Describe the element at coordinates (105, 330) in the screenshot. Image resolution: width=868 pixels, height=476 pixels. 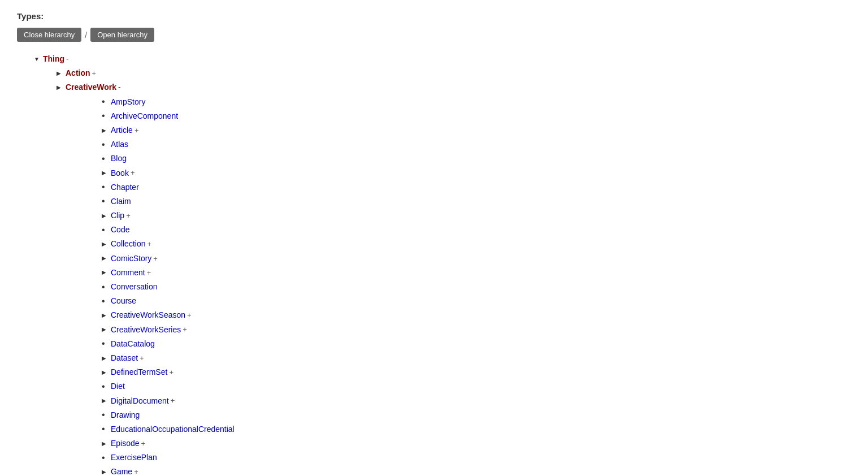
I see `creativeworkseries-toggle-icon: ▶` at that location.